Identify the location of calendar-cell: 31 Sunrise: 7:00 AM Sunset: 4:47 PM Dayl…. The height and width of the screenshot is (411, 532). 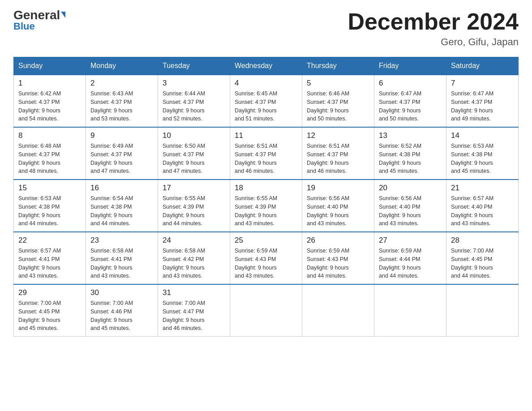
(194, 311).